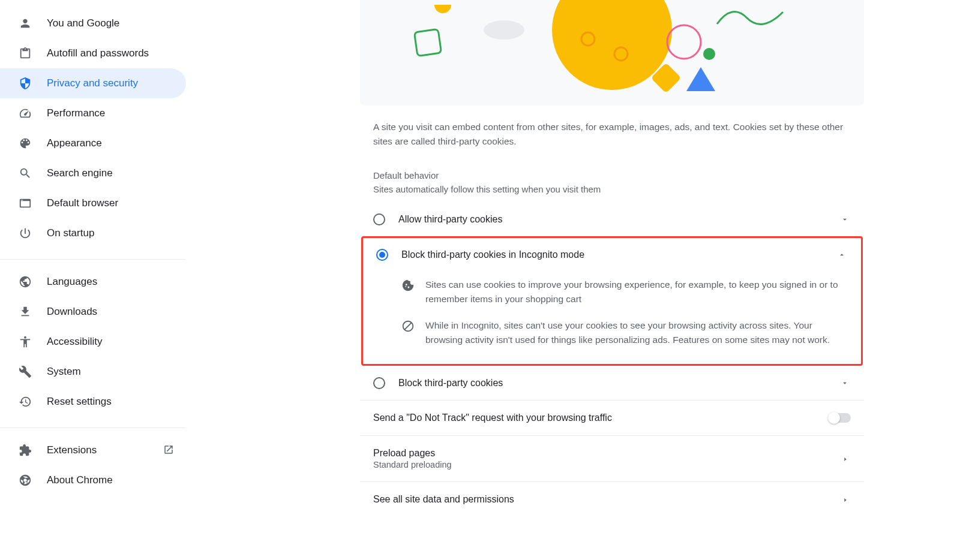 This screenshot has width=960, height=560. Describe the element at coordinates (93, 312) in the screenshot. I see `sidebar-item-downloads: Downloads` at that location.